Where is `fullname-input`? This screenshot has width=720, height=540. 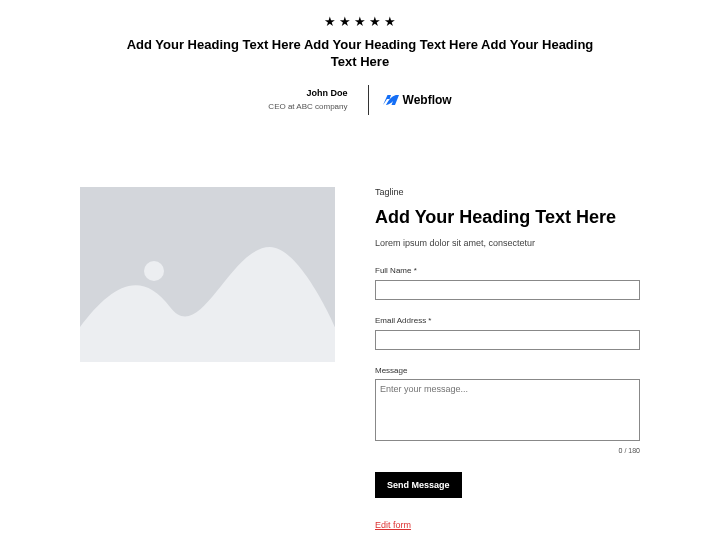
fullname-input is located at coordinates (508, 290).